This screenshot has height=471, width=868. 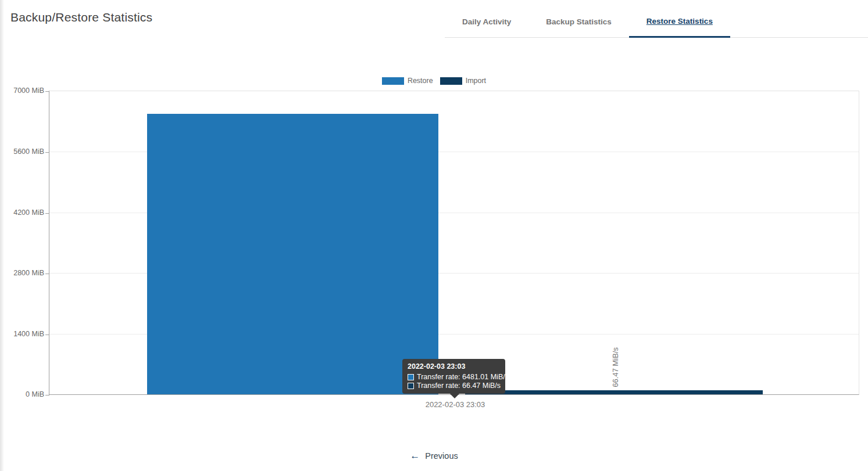 I want to click on page-left-edge, so click(x=2, y=236).